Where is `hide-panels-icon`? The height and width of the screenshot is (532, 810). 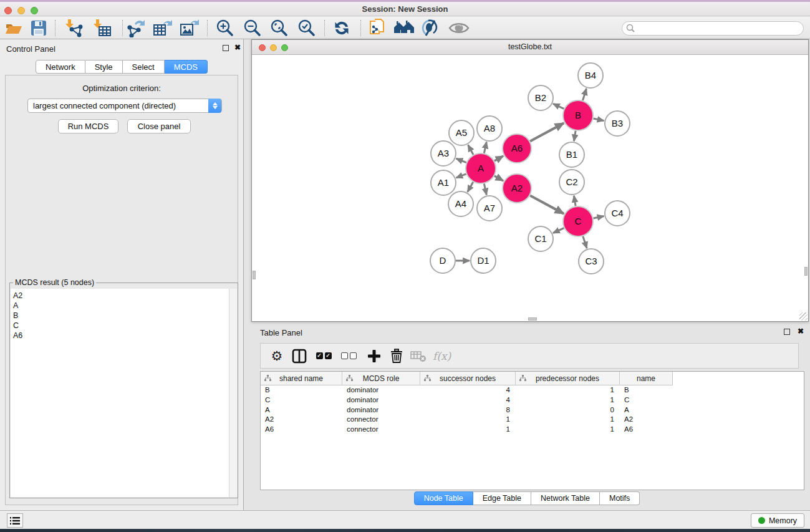 hide-panels-icon is located at coordinates (430, 28).